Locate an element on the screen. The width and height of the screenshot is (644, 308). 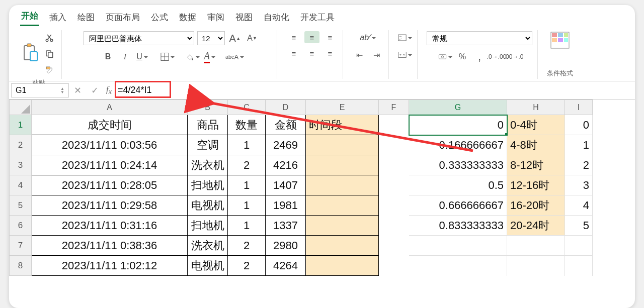
cell-H8 is located at coordinates (536, 266).